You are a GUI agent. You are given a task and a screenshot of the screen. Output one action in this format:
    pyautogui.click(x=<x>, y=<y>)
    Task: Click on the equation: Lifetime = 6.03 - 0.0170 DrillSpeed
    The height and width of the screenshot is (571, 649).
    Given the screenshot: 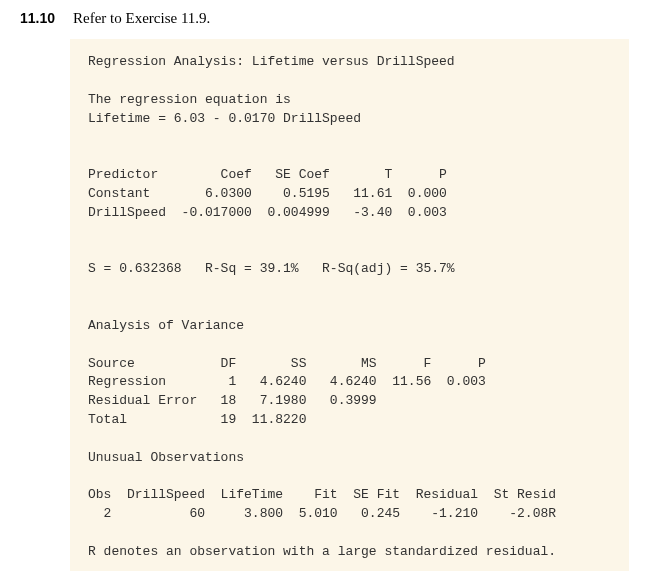 What is the action you would take?
    pyautogui.click(x=224, y=118)
    